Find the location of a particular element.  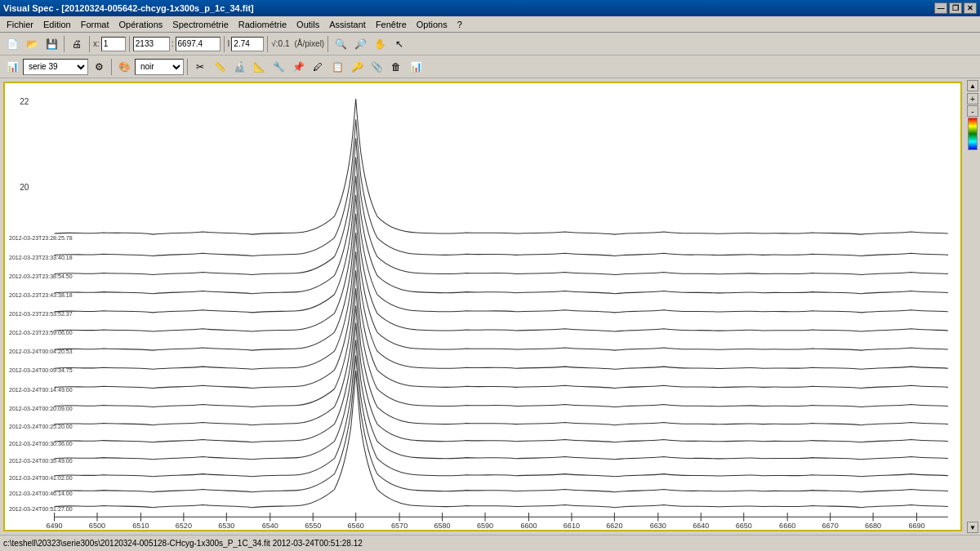

color-icon: 🎨 is located at coordinates (124, 67).